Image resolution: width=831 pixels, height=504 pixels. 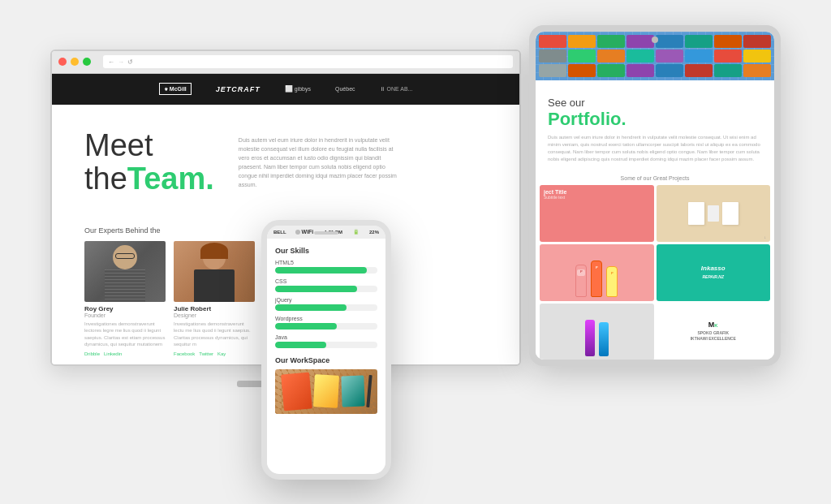 What do you see at coordinates (655, 179) in the screenshot?
I see `tablet-portfolio-label: Some of our Great Projects` at bounding box center [655, 179].